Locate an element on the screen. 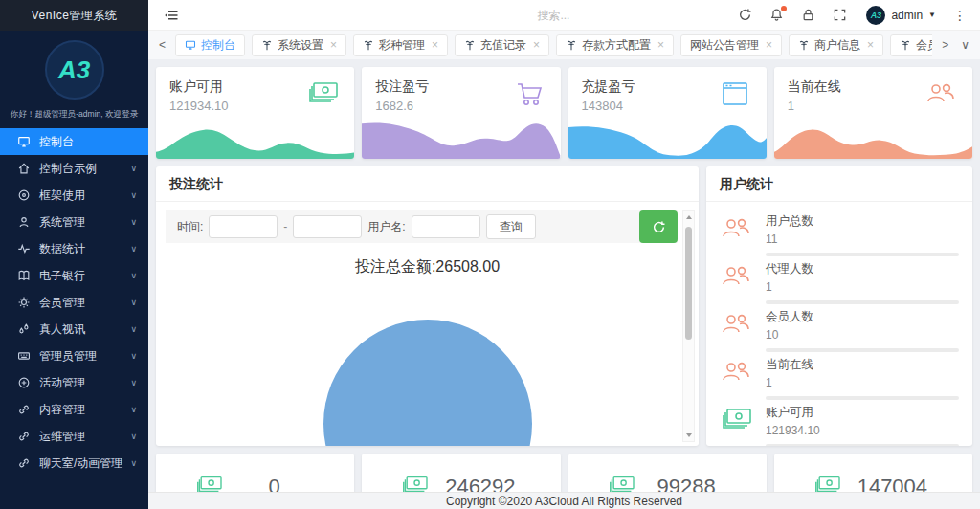 Image resolution: width=980 pixels, height=509 pixels. fullscreen-icon is located at coordinates (840, 15).